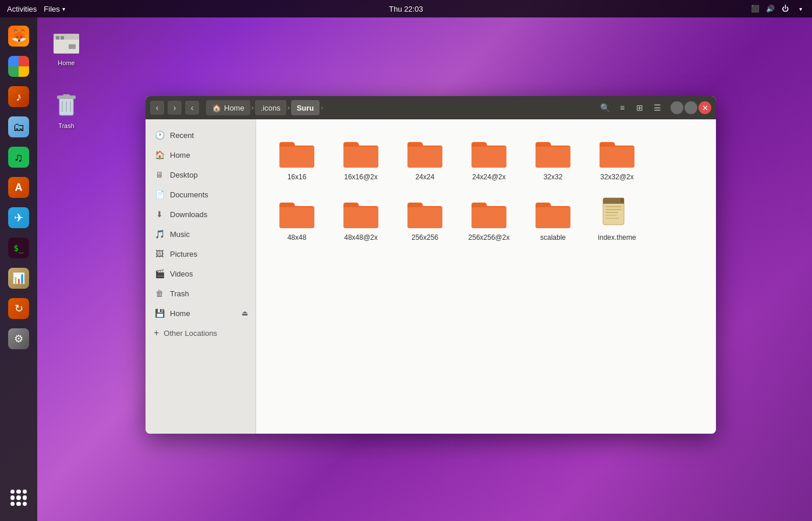 The width and height of the screenshot is (812, 521). Describe the element at coordinates (200, 234) in the screenshot. I see `sidebar-item-music: 🎵 Music` at that location.